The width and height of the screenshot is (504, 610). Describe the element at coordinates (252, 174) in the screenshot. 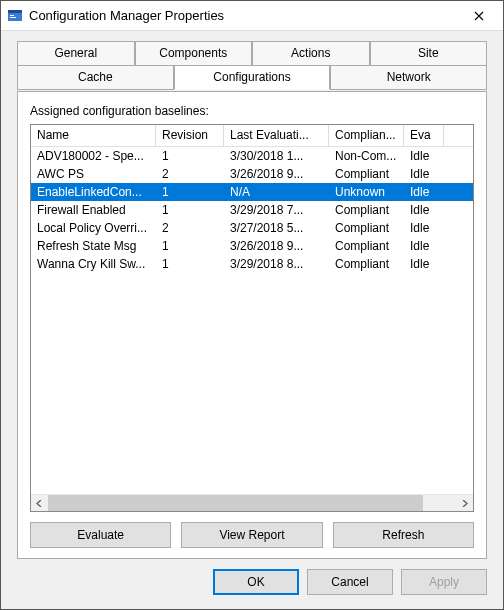

I see `table-row: AWC PS23/26/2018 9...CompliantIdle` at that location.